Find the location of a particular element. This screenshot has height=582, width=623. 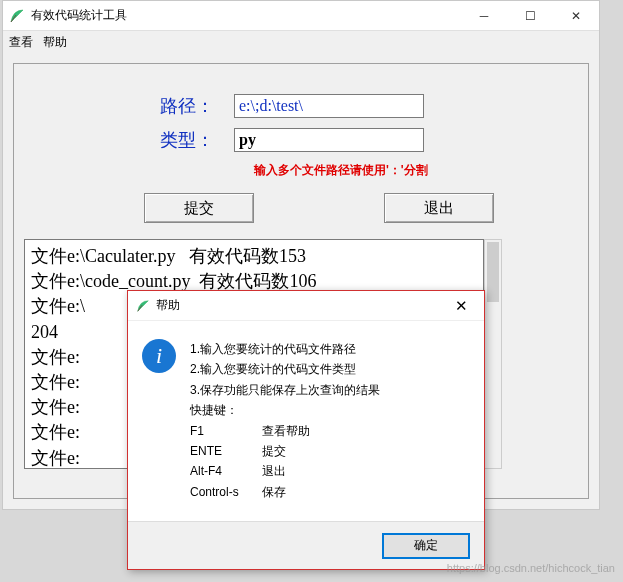

dialog-titlebar: 帮助 ✕ is located at coordinates (306, 306).